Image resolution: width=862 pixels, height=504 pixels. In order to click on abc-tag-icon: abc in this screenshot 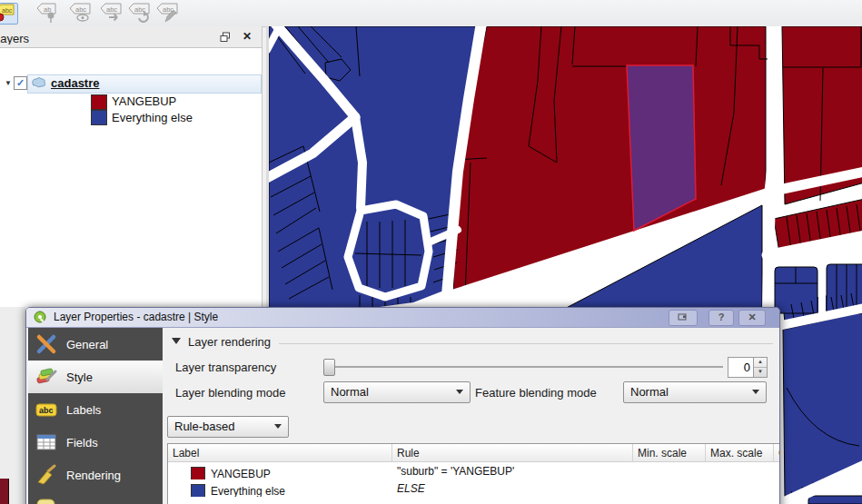, I will do `click(46, 410)`.